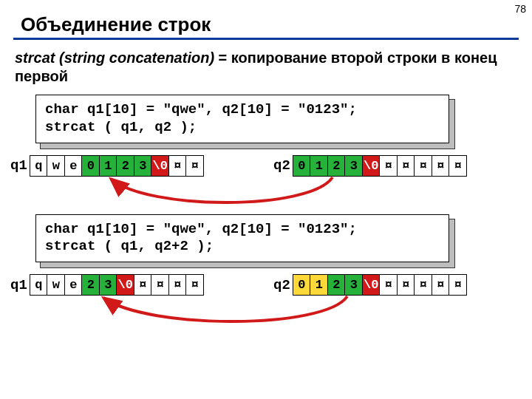 The image size is (532, 399). What do you see at coordinates (242, 119) in the screenshot?
I see `code-block-1: char q1[10] = "qwe", q2[10] = "0123"; st…` at bounding box center [242, 119].